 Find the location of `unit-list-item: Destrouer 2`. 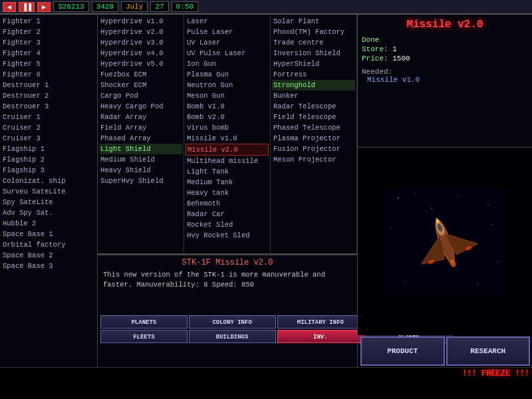

unit-list-item: Destrouer 2 is located at coordinates (49, 96).